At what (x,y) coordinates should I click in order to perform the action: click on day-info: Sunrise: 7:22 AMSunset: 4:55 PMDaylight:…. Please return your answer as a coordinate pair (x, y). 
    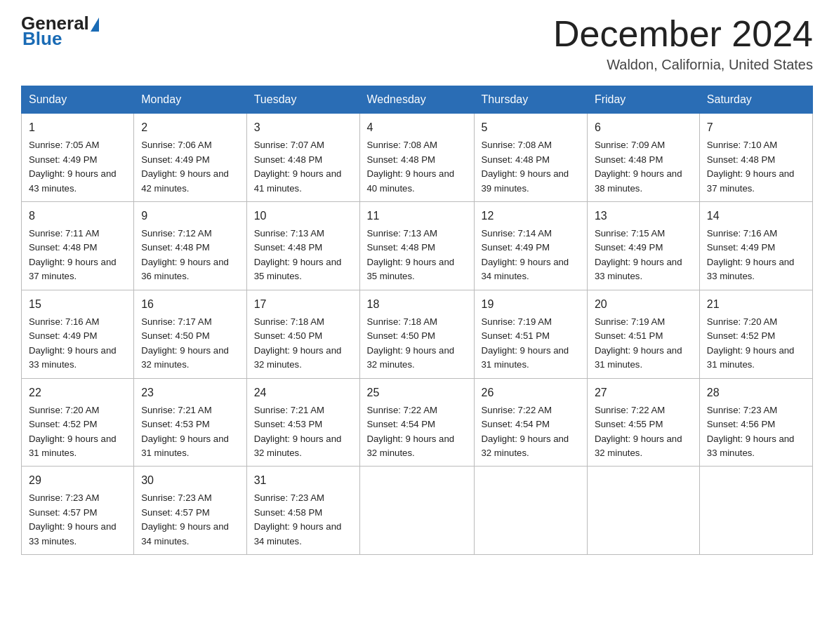
    Looking at the image, I should click on (643, 432).